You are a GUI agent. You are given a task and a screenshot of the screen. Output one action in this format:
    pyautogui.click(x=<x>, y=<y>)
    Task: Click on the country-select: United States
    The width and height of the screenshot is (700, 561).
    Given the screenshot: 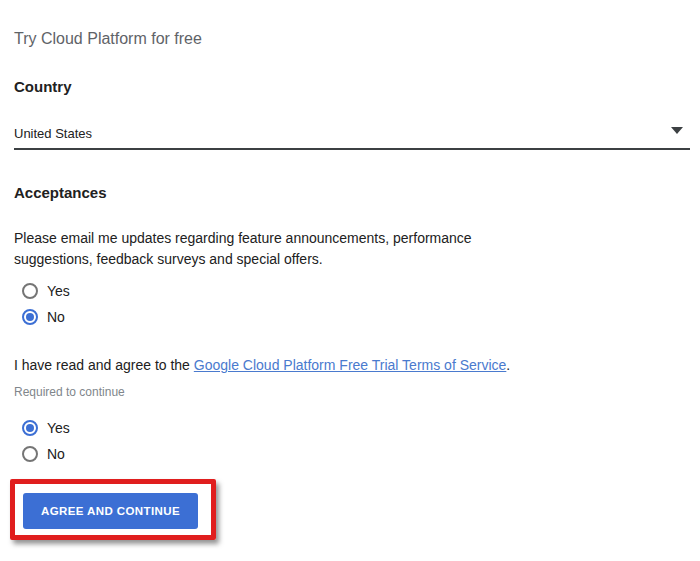 What is the action you would take?
    pyautogui.click(x=352, y=137)
    